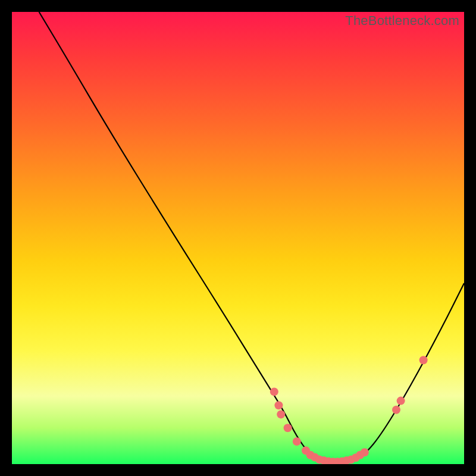 This screenshot has height=476, width=476. Describe the element at coordinates (402, 21) in the screenshot. I see `watermark-text: TheBottleneck.com` at that location.